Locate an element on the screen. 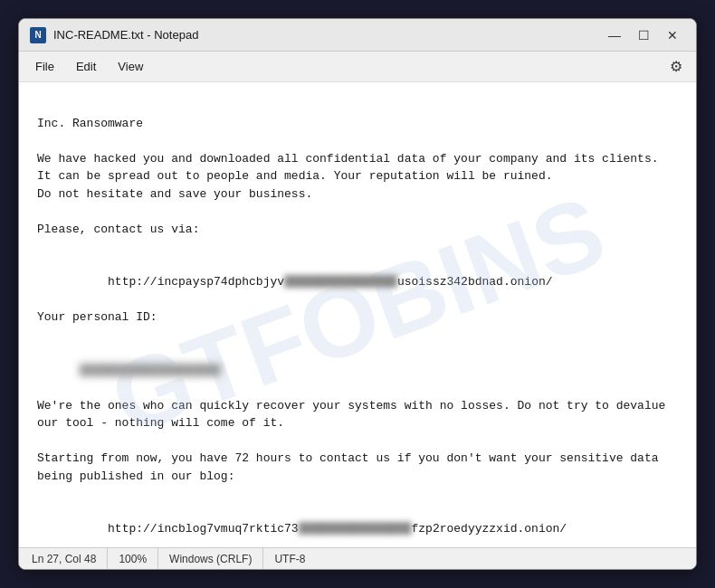  menu-bar: File Edit View ⚙ is located at coordinates (358, 67).